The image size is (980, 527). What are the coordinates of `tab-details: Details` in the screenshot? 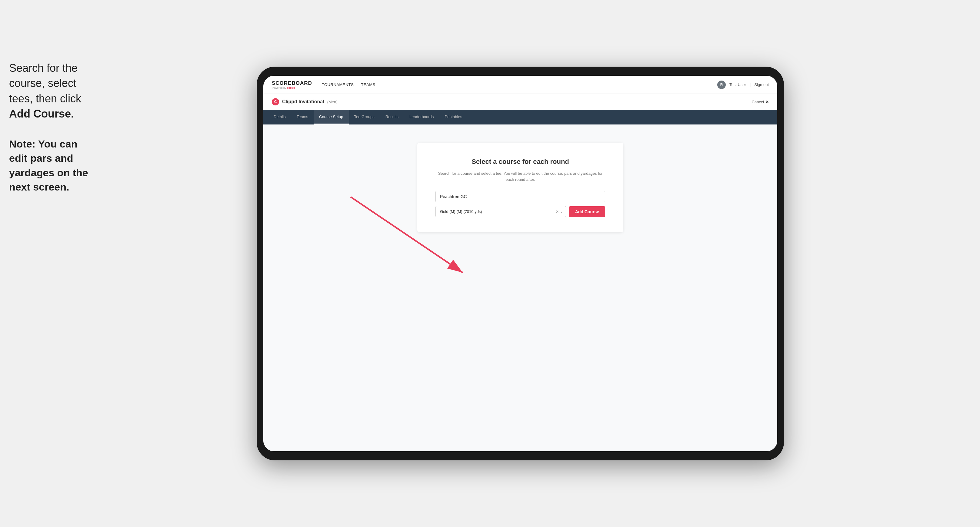 It's located at (280, 117).